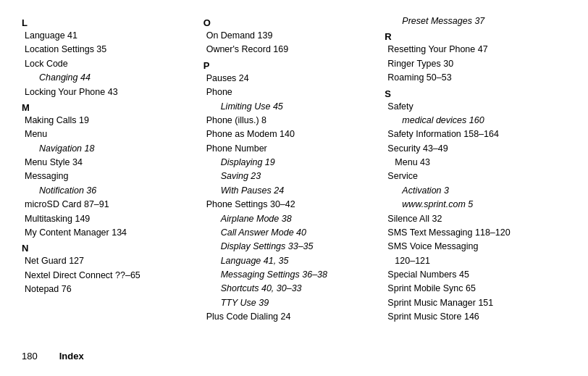  What do you see at coordinates (472, 288) in the screenshot?
I see `index-entry: Sprint Mobile Sync 65` at bounding box center [472, 288].